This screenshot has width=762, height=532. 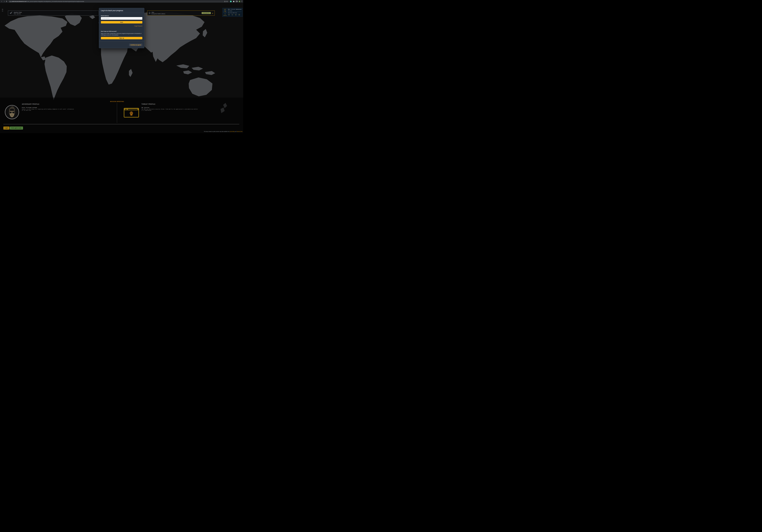 I want to click on threat-description: The IDS has detected a security threat. …, so click(x=171, y=110).